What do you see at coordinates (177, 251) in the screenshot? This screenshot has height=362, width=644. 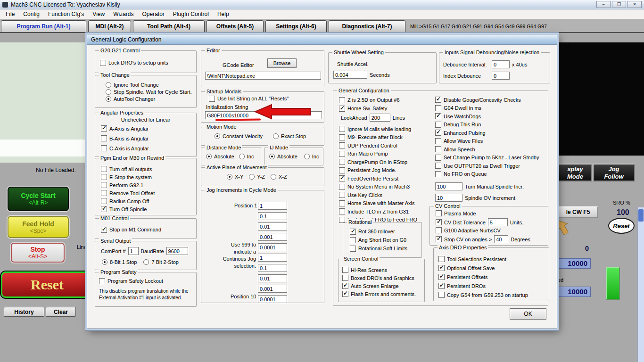 I see `baudrate-input` at bounding box center [177, 251].